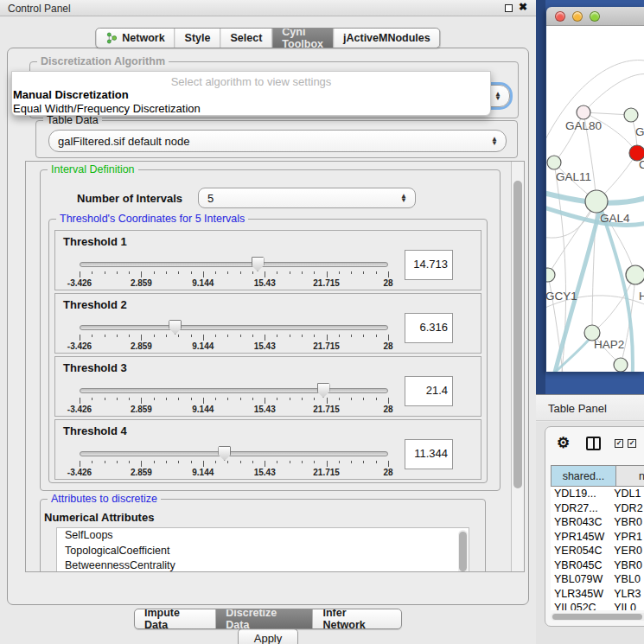  I want to click on network-edge, so click(614, 93).